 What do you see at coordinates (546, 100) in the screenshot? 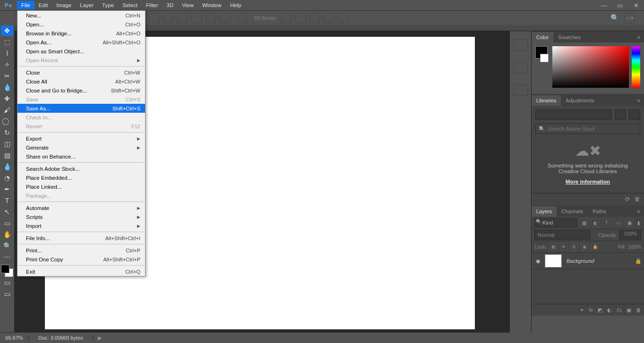
I see `tab-libraries: Libraries` at bounding box center [546, 100].